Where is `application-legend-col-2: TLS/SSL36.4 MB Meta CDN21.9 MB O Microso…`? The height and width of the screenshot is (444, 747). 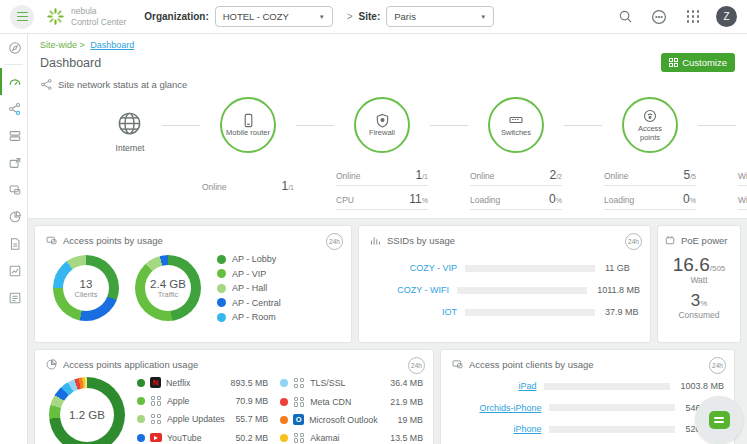
application-legend-col-2: TLS/SSL36.4 MB Meta CDN21.9 MB O Microso… is located at coordinates (352, 410).